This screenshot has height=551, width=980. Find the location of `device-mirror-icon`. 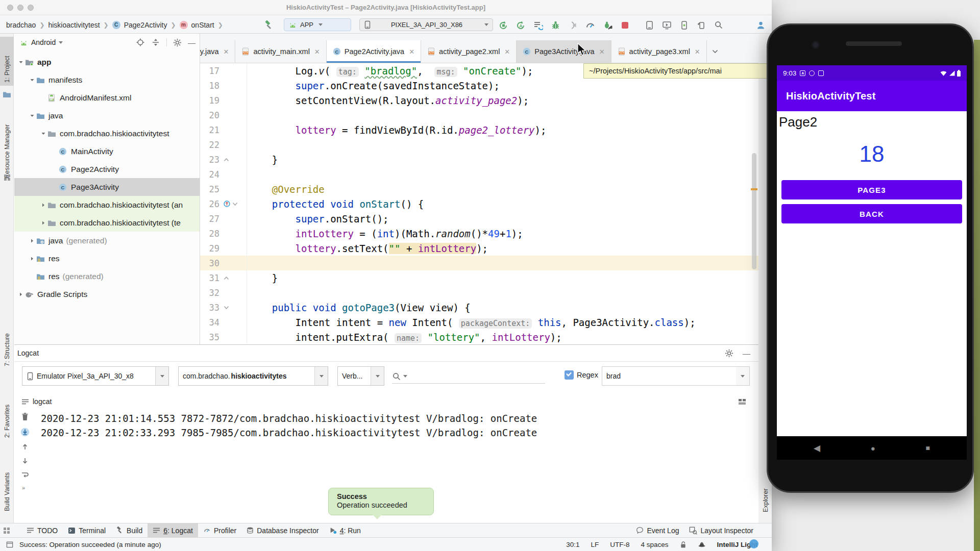

device-mirror-icon is located at coordinates (684, 25).